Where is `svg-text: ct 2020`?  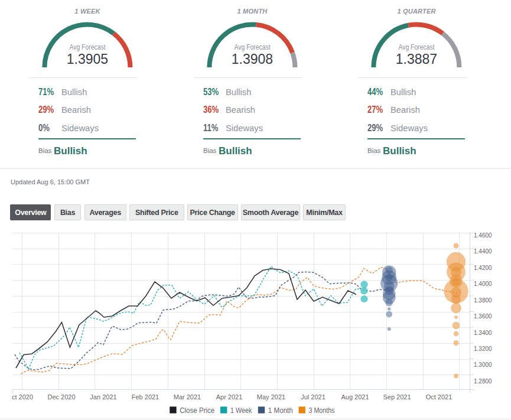 svg-text: ct 2020 is located at coordinates (22, 397).